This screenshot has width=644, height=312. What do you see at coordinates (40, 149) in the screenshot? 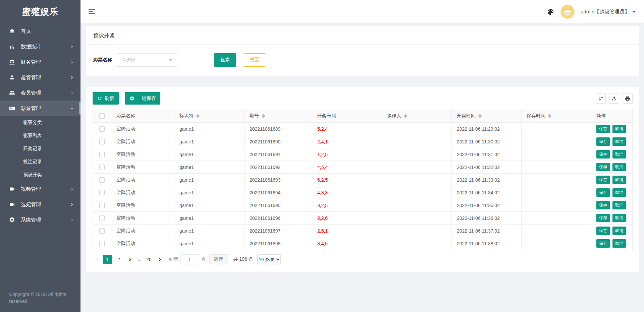
I see `sidebar-subitem: 开奖记录` at bounding box center [40, 149].